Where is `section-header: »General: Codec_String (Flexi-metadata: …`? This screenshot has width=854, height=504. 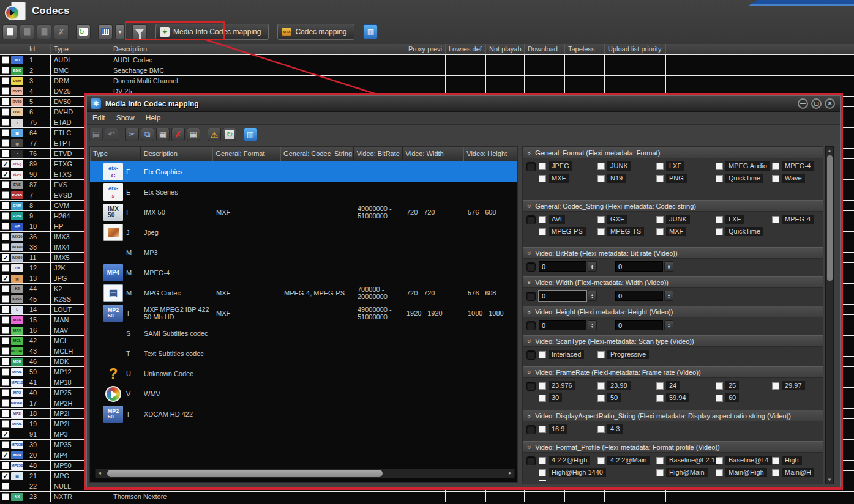
section-header: »General: Codec_String (Flexi-metadata: … is located at coordinates (673, 206).